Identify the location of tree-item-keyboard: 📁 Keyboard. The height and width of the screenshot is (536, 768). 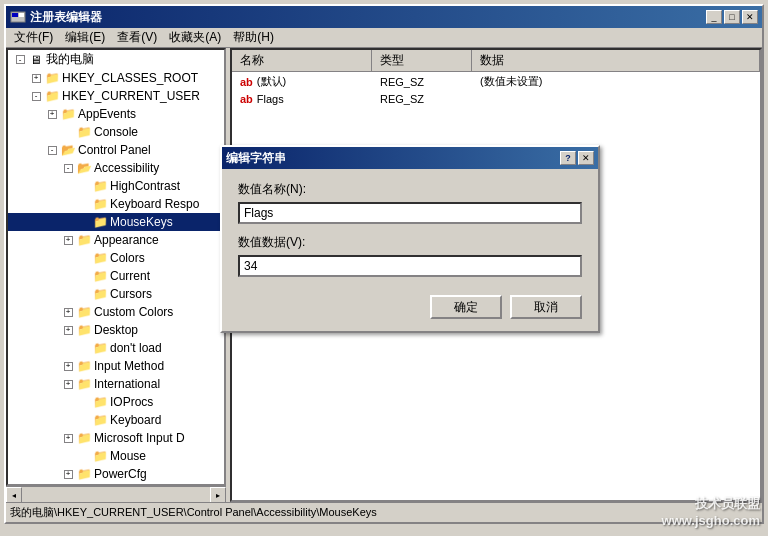
(116, 420).